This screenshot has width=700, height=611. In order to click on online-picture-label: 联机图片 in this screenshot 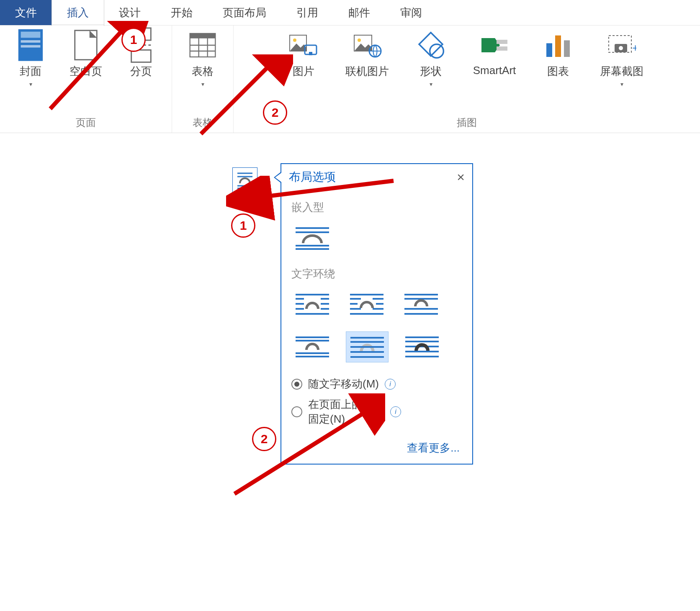, I will do `click(367, 71)`.